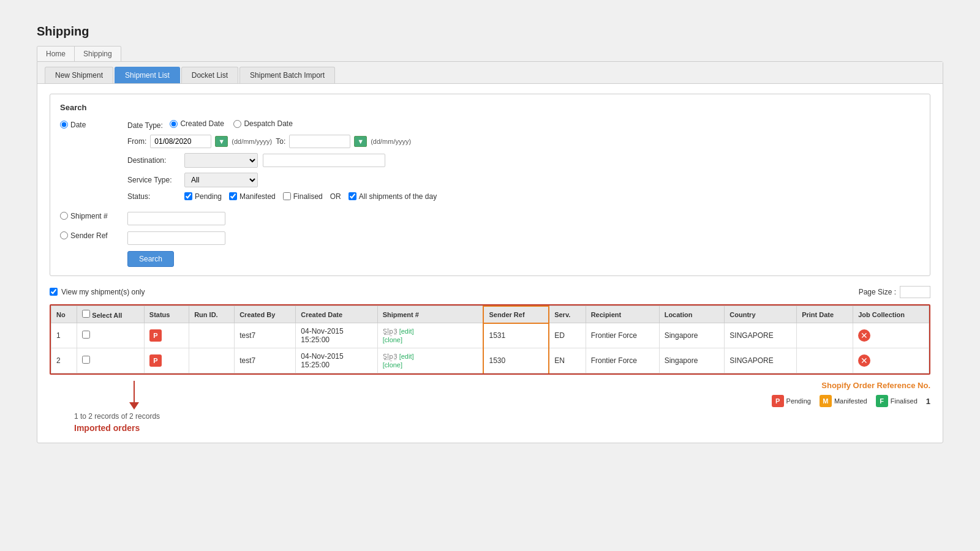  What do you see at coordinates (167, 335) in the screenshot?
I see `row1-status: P` at bounding box center [167, 335].